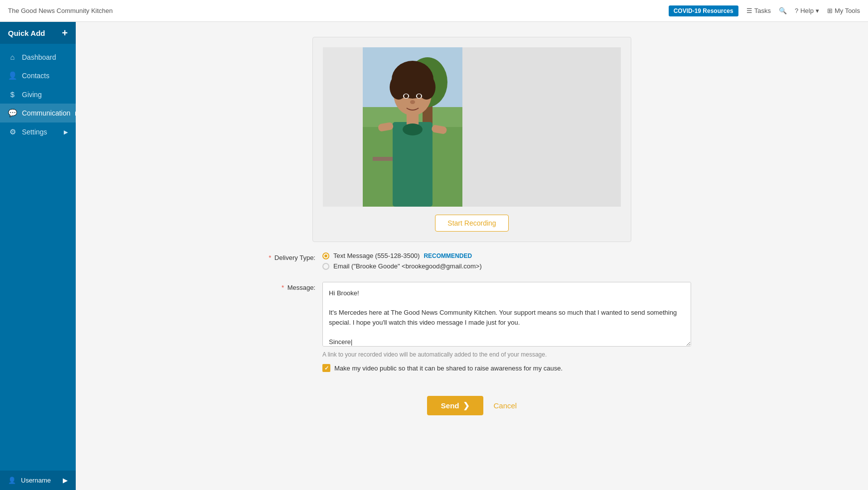 This screenshot has width=868, height=490. I want to click on topbar-actions: ☰ Tasks 🔍 ? Help ▾ ⊞ My Tools, so click(807, 11).